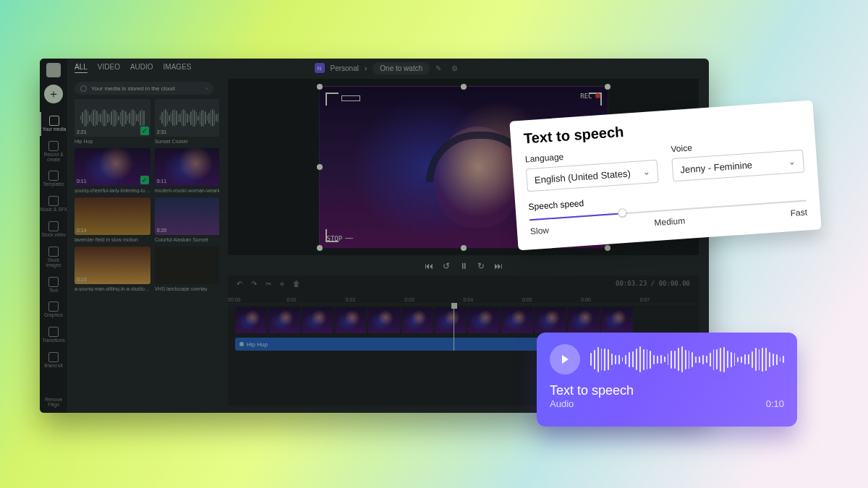  Describe the element at coordinates (162, 181) in the screenshot. I see `duration-badge: 0:11` at that location.